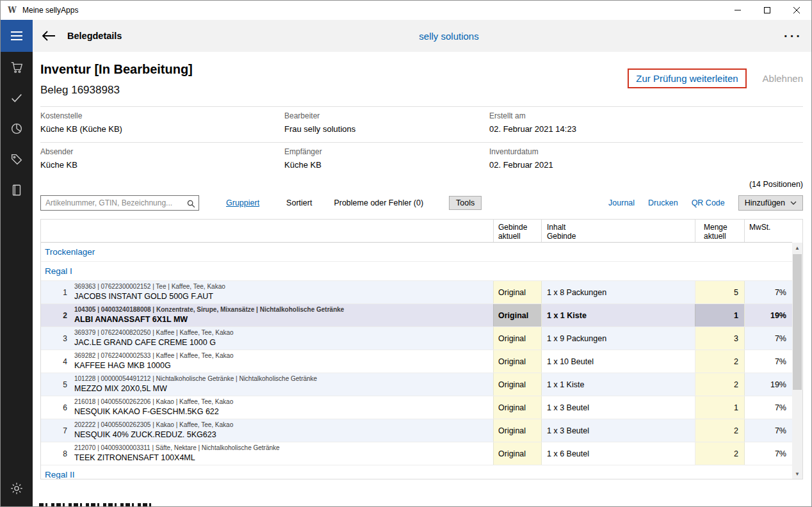  What do you see at coordinates (465, 203) in the screenshot?
I see `tools-button: Tools` at bounding box center [465, 203].